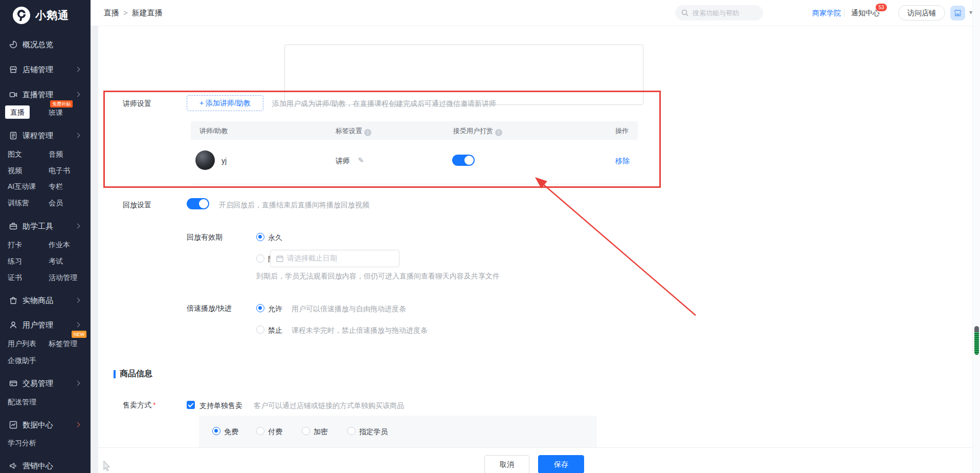 The image size is (980, 473). Describe the element at coordinates (622, 161) in the screenshot. I see `remove-lecturer-link: 移除` at that location.